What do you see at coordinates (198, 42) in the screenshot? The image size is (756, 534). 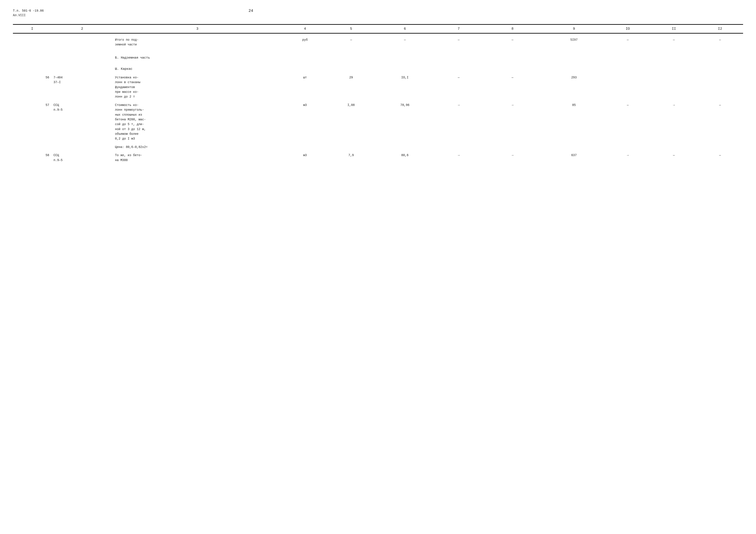 I see `row-desc-summary: Итого по под-земной части` at bounding box center [198, 42].